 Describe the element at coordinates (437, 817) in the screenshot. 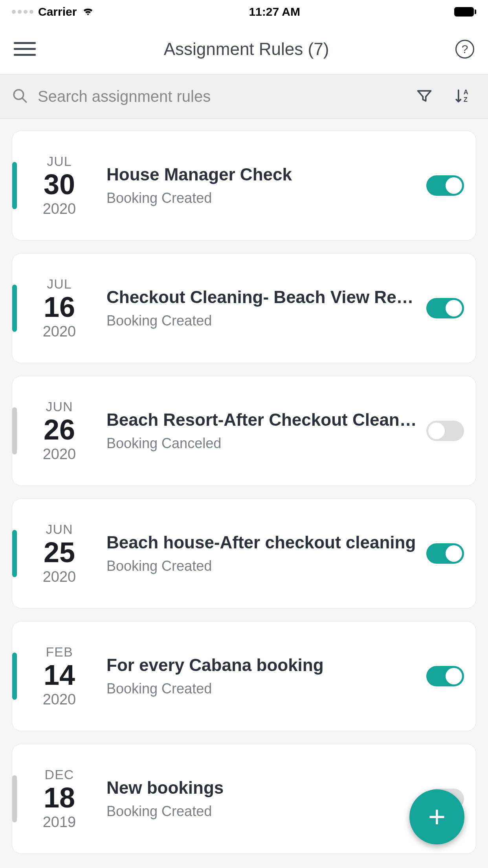

I see `add-button: +` at that location.